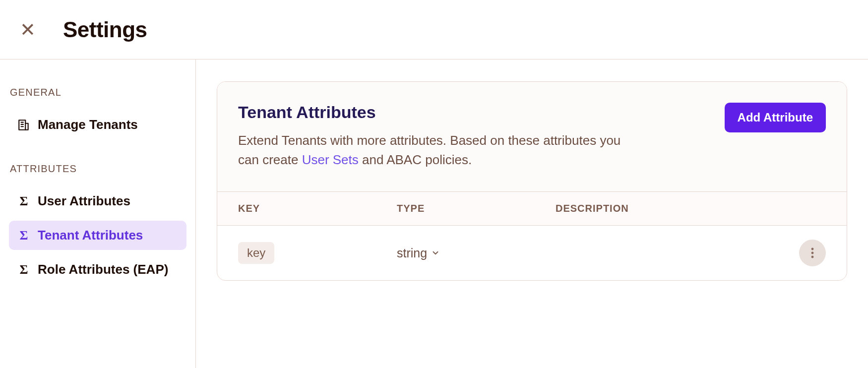 The width and height of the screenshot is (868, 368). I want to click on sidebar-item-role-attributes: Σ Role Attributes (EAP), so click(98, 270).